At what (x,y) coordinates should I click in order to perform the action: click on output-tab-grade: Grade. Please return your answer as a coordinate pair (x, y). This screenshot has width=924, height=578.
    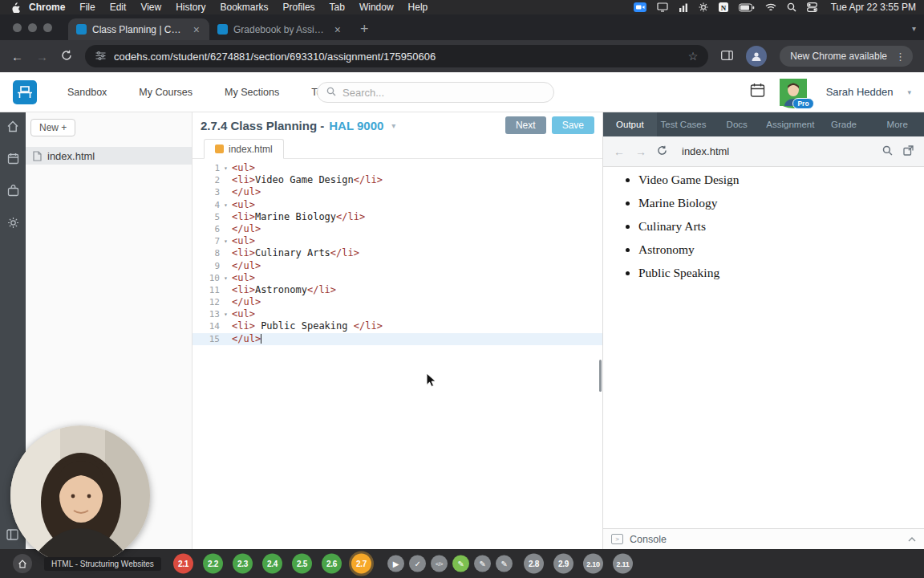
    Looking at the image, I should click on (844, 124).